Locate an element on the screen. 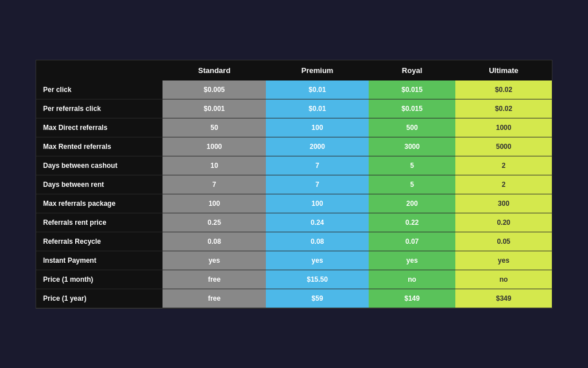 The image size is (588, 368). row-royal-value: yes is located at coordinates (412, 260).